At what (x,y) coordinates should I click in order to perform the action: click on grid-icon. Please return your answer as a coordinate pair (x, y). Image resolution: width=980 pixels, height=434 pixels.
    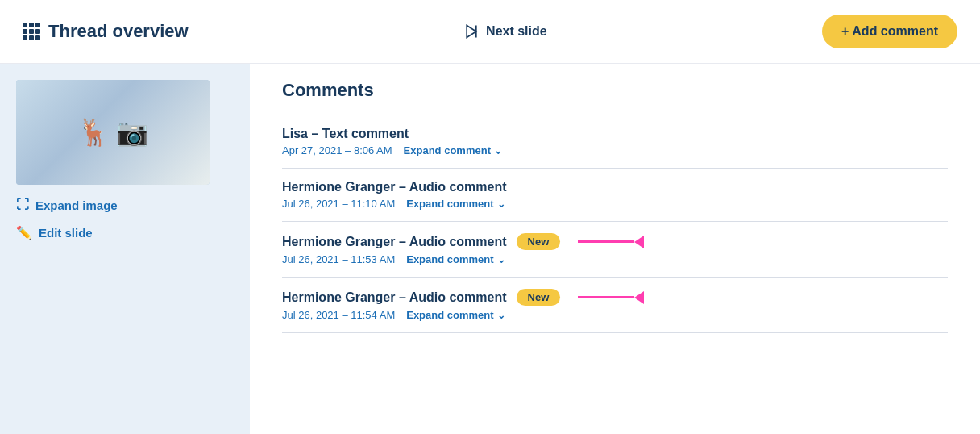
    Looking at the image, I should click on (31, 31).